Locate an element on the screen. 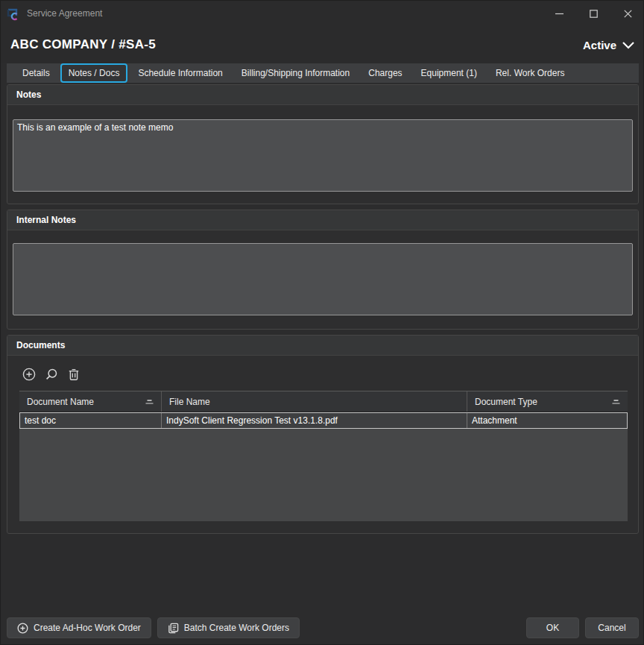  page-title: ABC COMPANY / #SA-5 is located at coordinates (83, 45).